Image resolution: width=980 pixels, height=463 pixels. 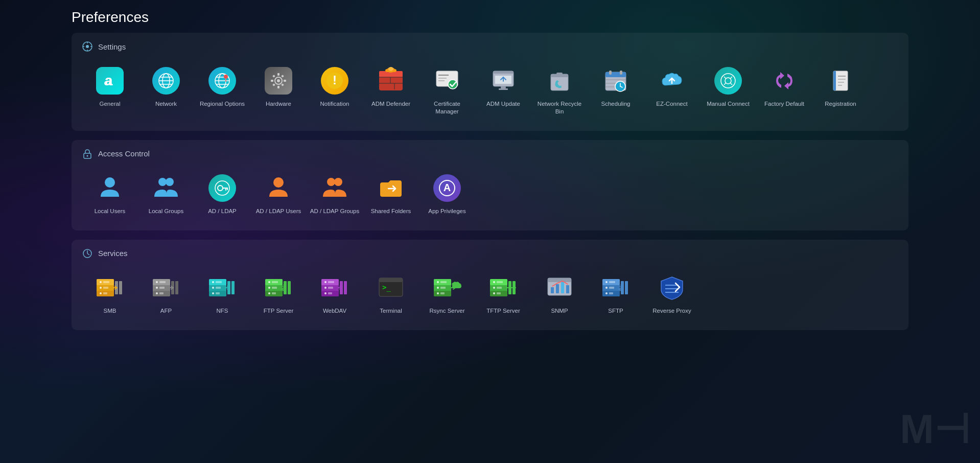 What do you see at coordinates (335, 81) in the screenshot?
I see `notification-icon: !` at bounding box center [335, 81].